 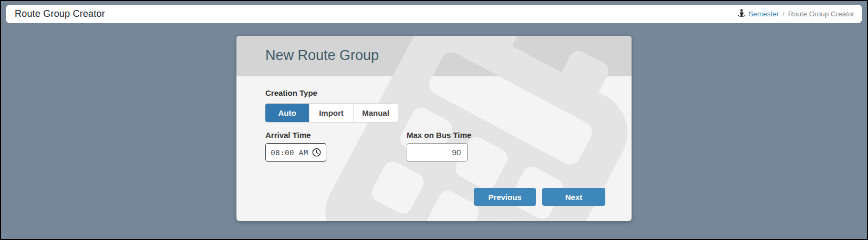 What do you see at coordinates (296, 153) in the screenshot?
I see `arrival-time-input: 08:00 AM` at bounding box center [296, 153].